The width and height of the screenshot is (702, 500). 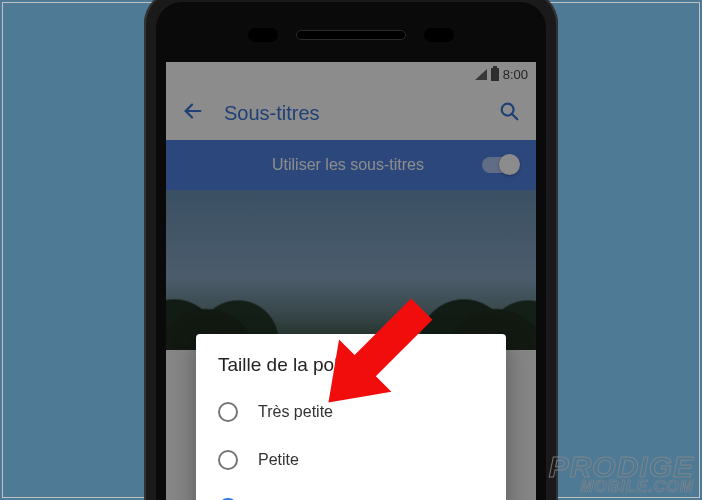 What do you see at coordinates (500, 165) in the screenshot?
I see `use-subtitles-switch` at bounding box center [500, 165].